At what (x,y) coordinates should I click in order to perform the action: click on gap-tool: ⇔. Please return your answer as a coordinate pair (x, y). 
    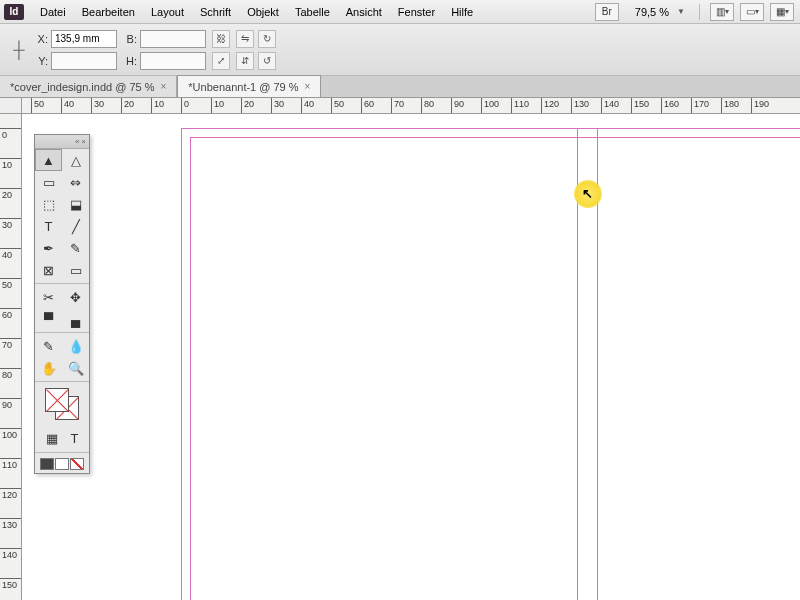
    Looking at the image, I should click on (76, 182).